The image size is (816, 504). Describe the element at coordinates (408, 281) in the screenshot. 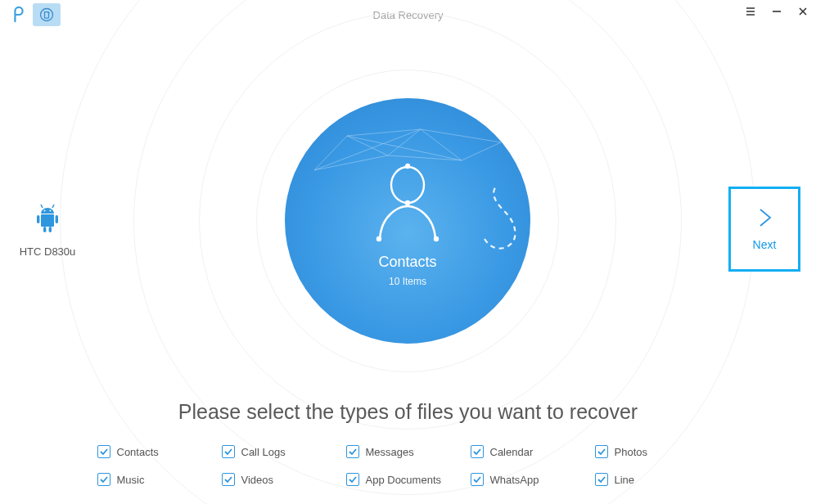

I see `category-item-count: 10 Items` at that location.